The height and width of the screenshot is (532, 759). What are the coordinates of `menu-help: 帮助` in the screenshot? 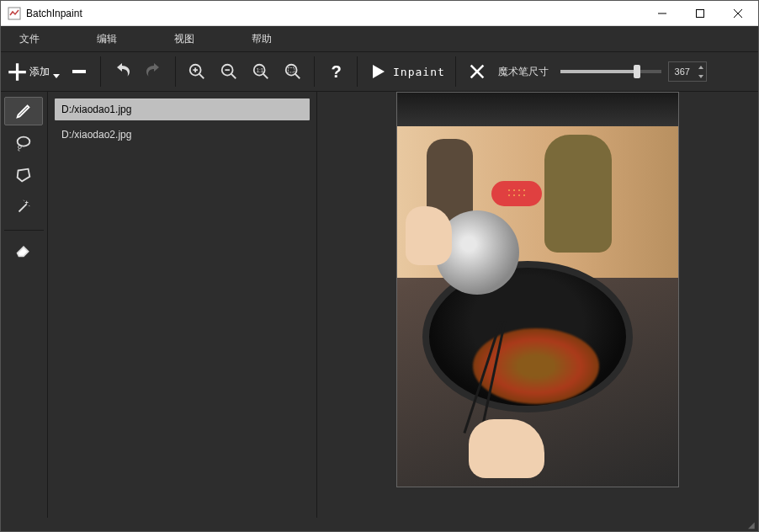 It's located at (262, 39).